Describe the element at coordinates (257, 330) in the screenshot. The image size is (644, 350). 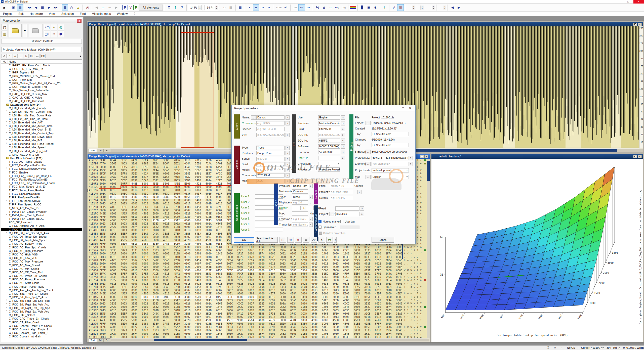
I see `hex-row: 413AEA0023 3333 0023 3333 0023 3333 0025…` at that location.